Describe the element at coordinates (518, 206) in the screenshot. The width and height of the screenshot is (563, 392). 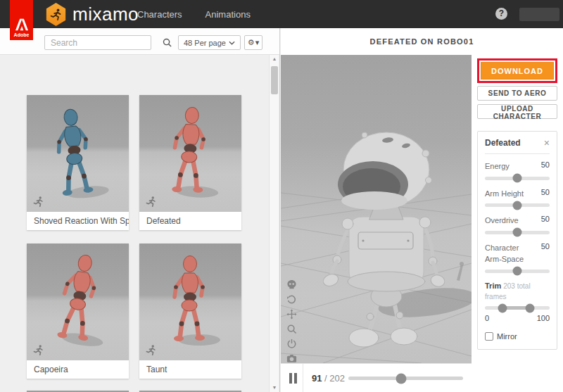
I see `arm-height-slider-thumb` at that location.